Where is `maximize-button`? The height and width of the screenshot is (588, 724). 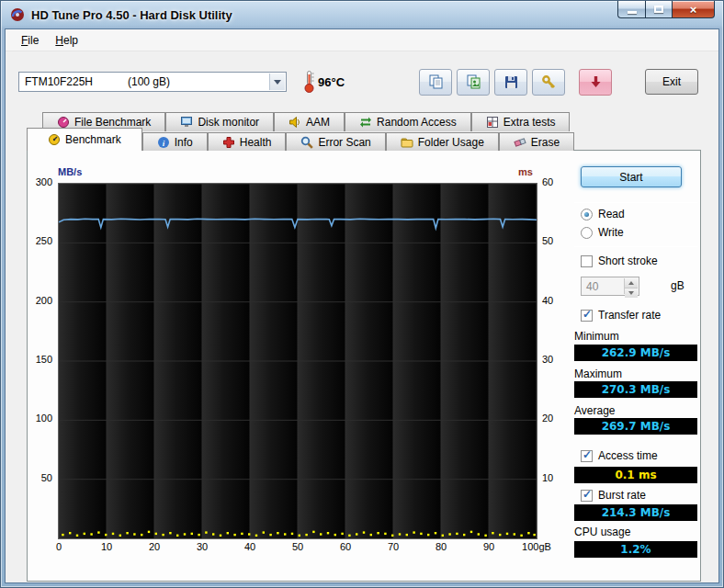 maximize-button is located at coordinates (658, 9).